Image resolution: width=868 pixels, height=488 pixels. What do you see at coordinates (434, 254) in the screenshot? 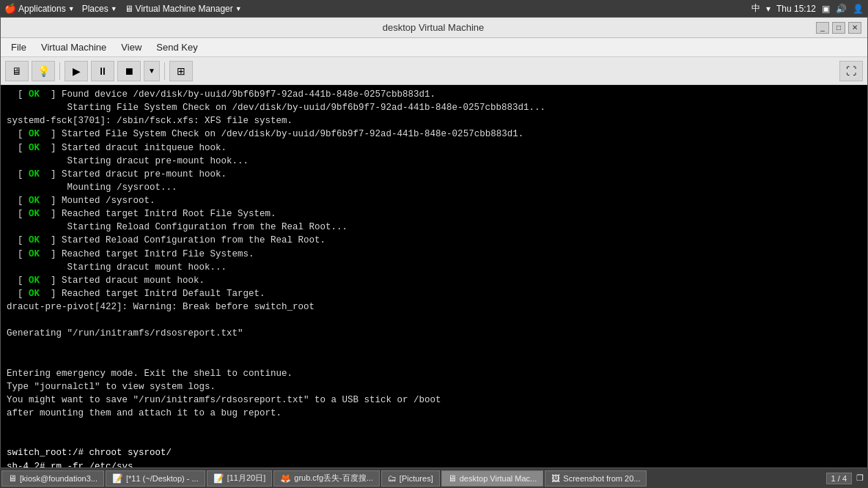
I see `terminal-line: [ OK ] Reached target Initrd File System…` at bounding box center [434, 254].